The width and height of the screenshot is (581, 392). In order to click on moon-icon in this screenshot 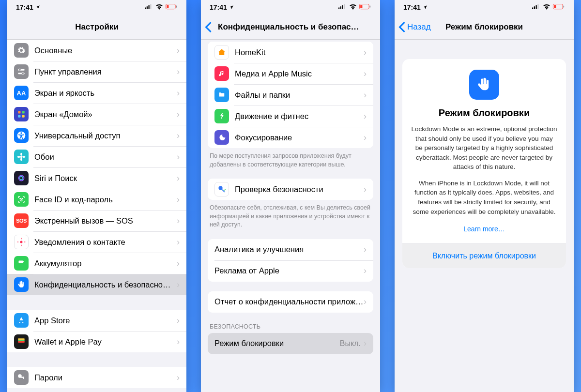, I will do `click(222, 137)`.